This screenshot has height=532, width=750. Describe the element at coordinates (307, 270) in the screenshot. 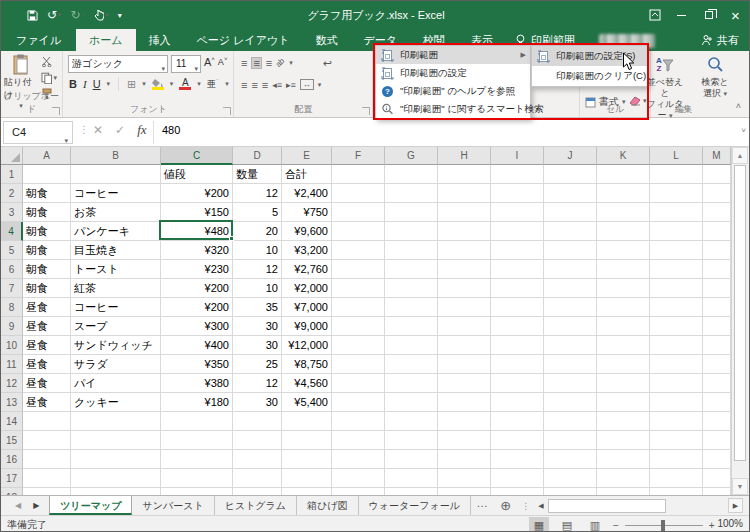

I see `cell: ¥2,760` at that location.